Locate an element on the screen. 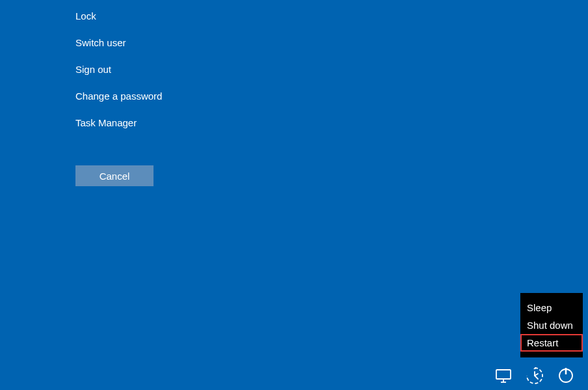 The width and height of the screenshot is (588, 390). menu-item-switch-user: Switch user is located at coordinates (118, 44).